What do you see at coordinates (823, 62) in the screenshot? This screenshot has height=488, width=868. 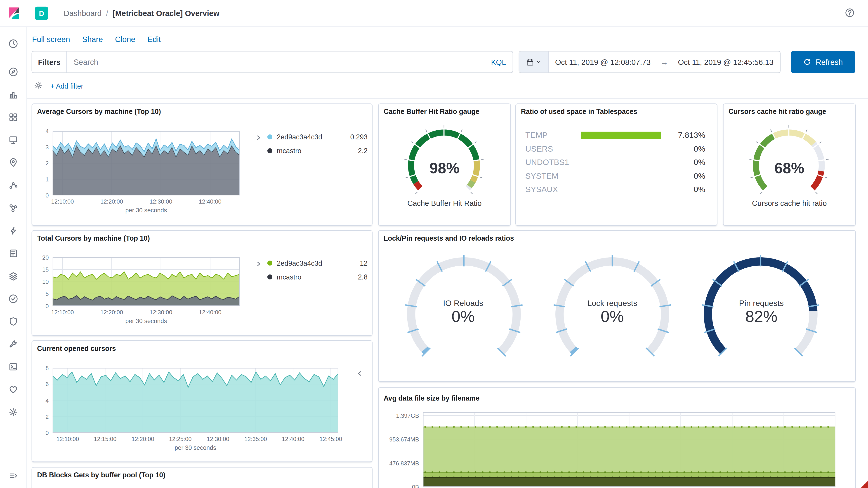 I see `refresh-button: Refresh` at bounding box center [823, 62].